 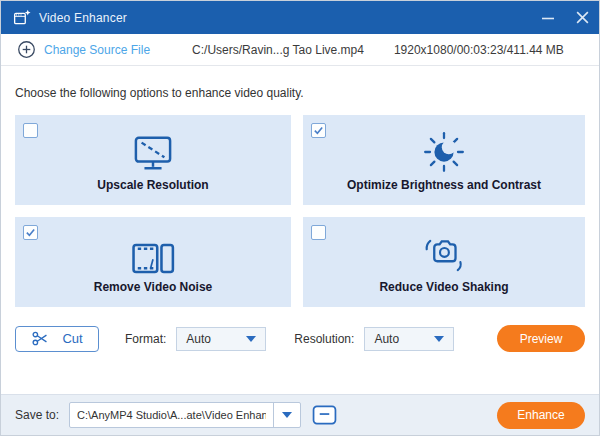 What do you see at coordinates (386, 339) in the screenshot?
I see `resolution-value: Auto` at bounding box center [386, 339].